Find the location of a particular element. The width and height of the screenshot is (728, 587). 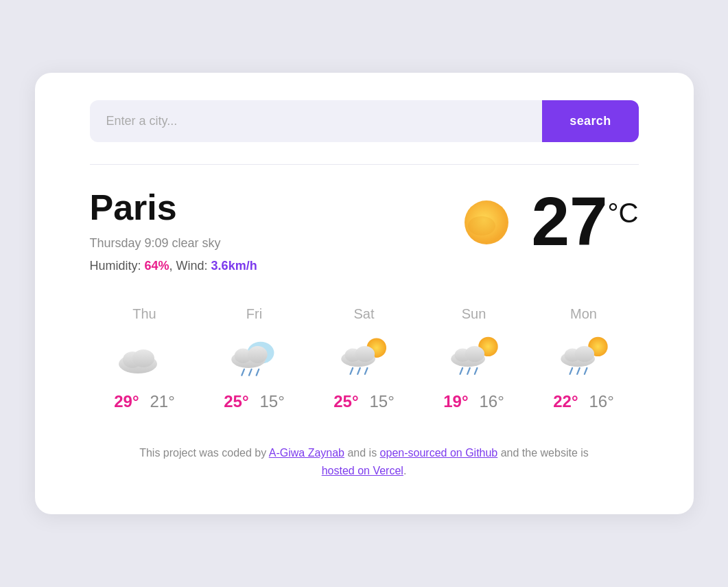

search-row: search is located at coordinates (364, 121).